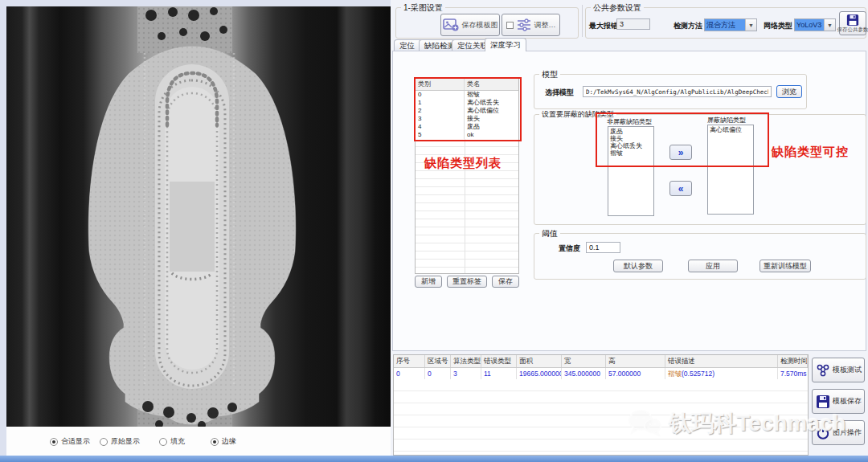 The image size is (868, 462). I want to click on radio-original-display: 原始显示, so click(120, 442).